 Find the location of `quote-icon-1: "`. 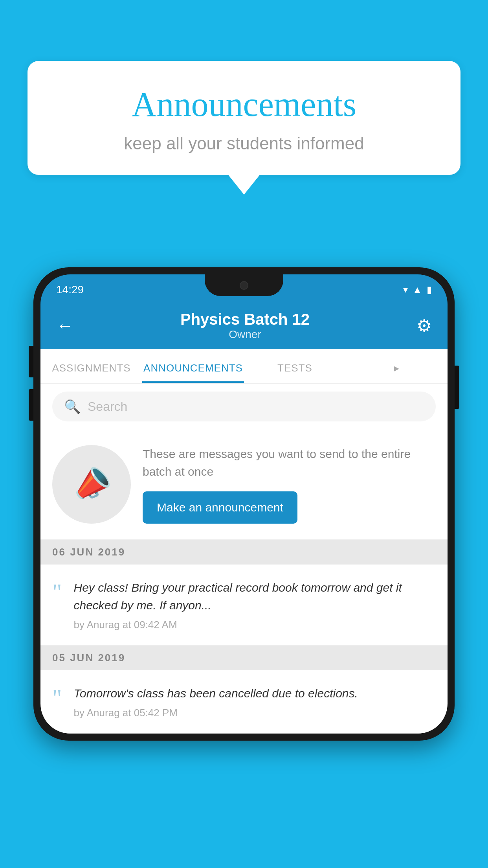

quote-icon-1: " is located at coordinates (57, 592).